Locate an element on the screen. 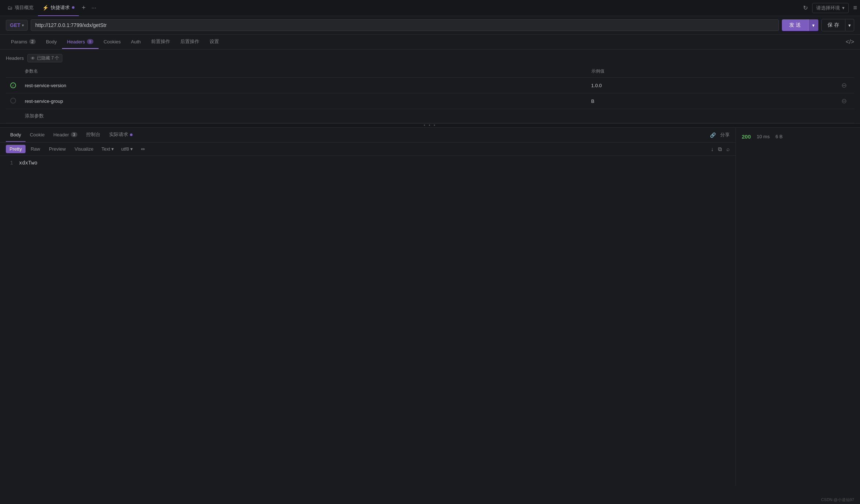  tab-auth-label: Auth is located at coordinates (136, 42).